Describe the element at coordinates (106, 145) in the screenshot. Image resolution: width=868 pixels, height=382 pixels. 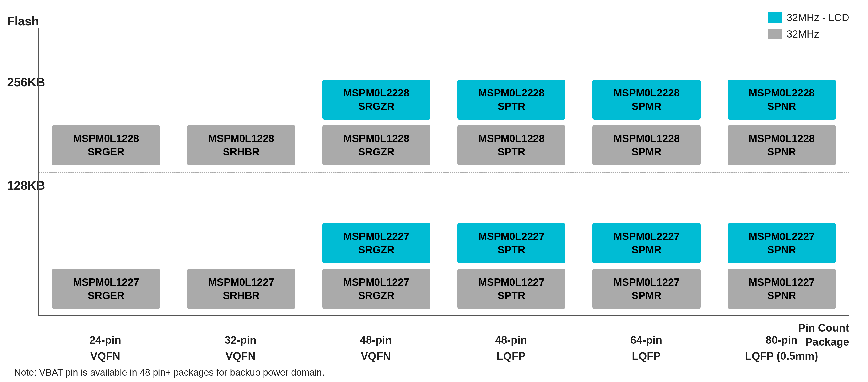
I see `chip-mspm0l1228-srger: MSPM0L1228 SRGER` at that location.